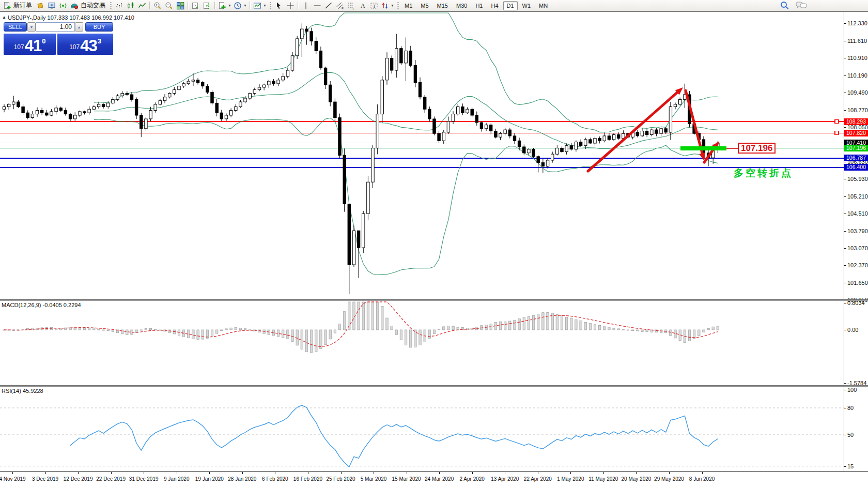 This screenshot has width=868, height=487. I want to click on chevron-down-icon: ▼, so click(265, 5).